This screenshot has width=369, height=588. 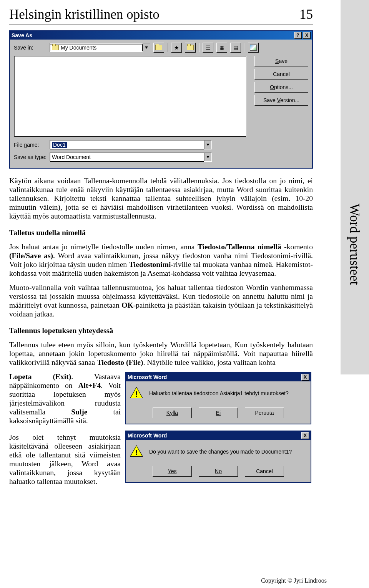 What do you see at coordinates (130, 96) in the screenshot?
I see `file-list-area` at bounding box center [130, 96].